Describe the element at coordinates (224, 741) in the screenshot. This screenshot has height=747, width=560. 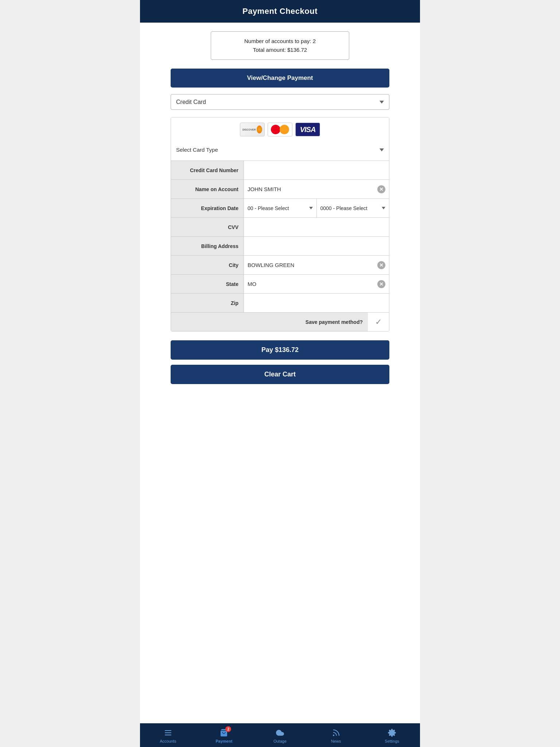
I see `payment-nav-label: Payment` at that location.